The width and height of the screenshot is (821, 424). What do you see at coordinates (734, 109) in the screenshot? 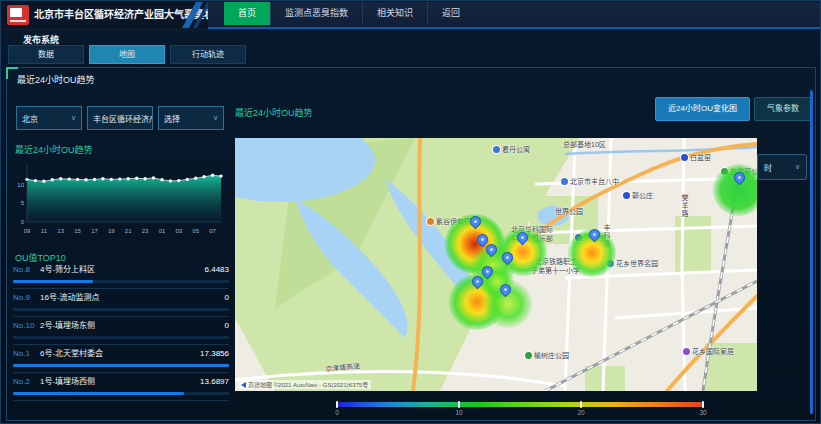
I see `map-buttons: 近24小时OU变化图气象参数` at bounding box center [734, 109].